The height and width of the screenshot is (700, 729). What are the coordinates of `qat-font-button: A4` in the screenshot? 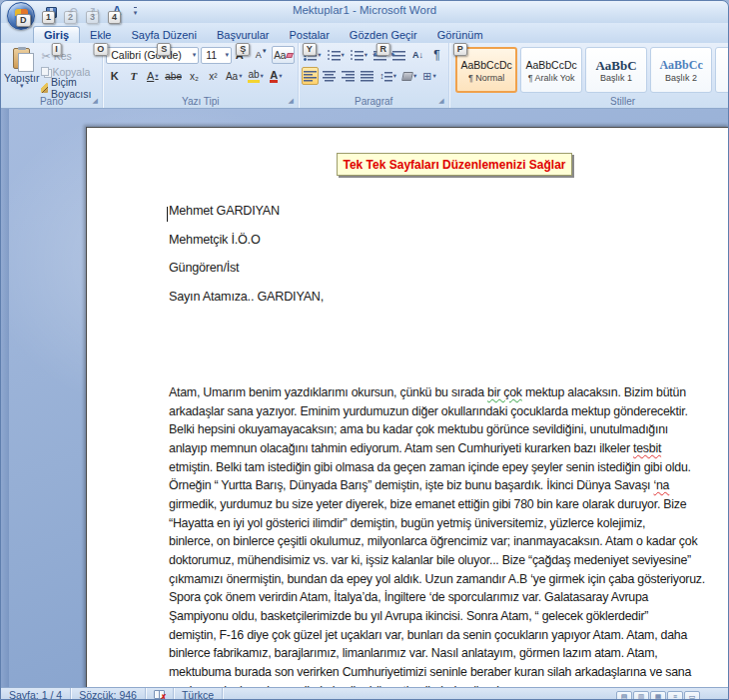 It's located at (117, 12).